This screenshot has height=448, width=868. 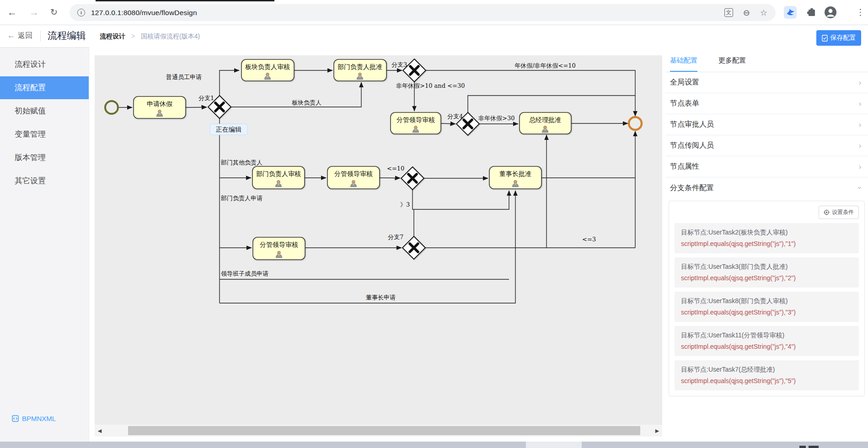 What do you see at coordinates (732, 64) in the screenshot?
I see `tab-more-config: 更多配置` at bounding box center [732, 64].